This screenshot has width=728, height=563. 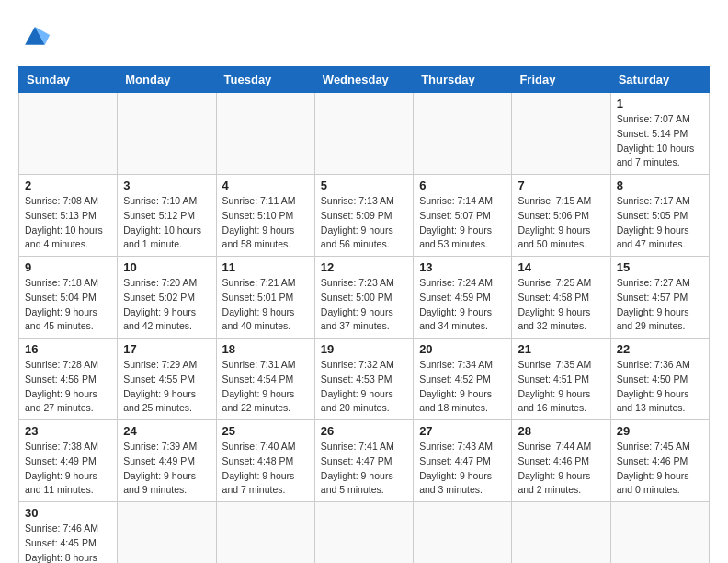 I want to click on day-info: Sunrise: 7:25 AM Sunset: 4:58 PM Dayligh…, so click(x=561, y=305).